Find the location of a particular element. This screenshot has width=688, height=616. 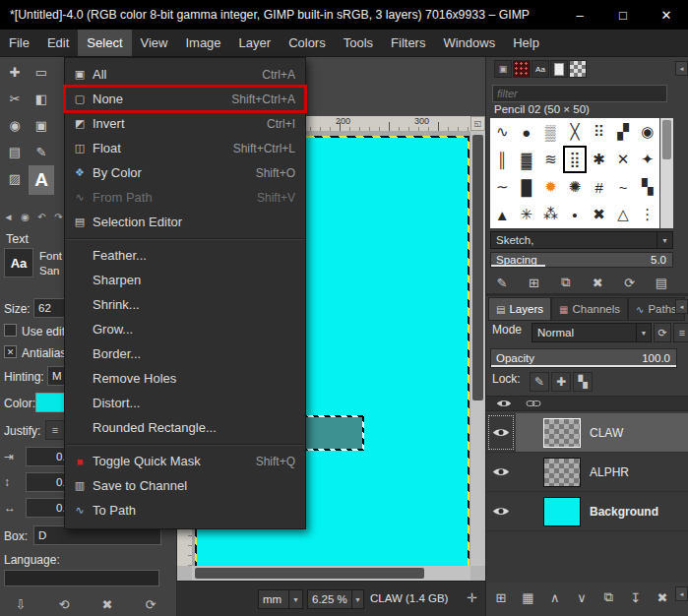

tool-button: A is located at coordinates (41, 180).